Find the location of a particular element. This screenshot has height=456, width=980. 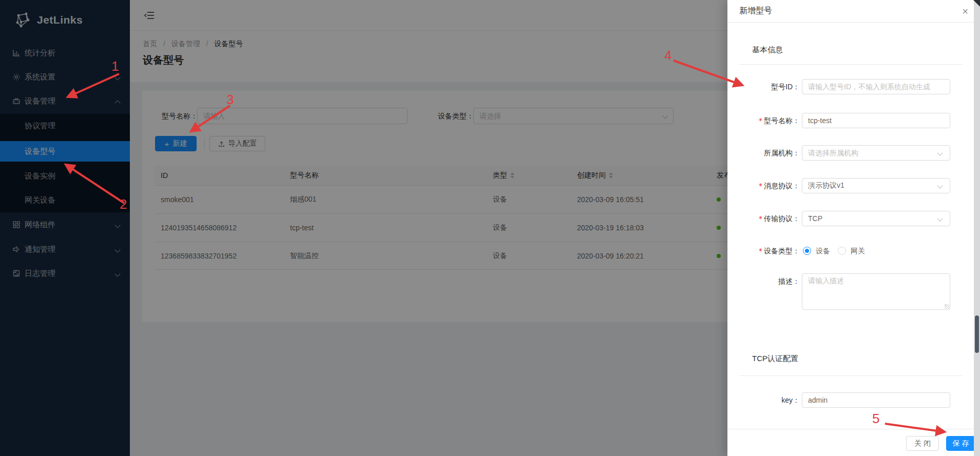

save-button: 保 存 is located at coordinates (961, 443).